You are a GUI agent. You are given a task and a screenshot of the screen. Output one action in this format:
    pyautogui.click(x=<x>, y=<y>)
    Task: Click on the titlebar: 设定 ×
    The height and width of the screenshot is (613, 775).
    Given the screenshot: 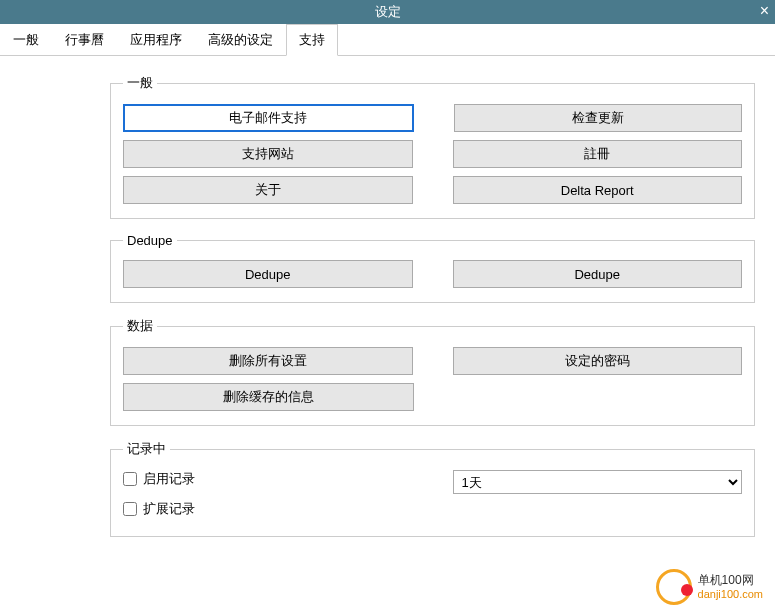 What is the action you would take?
    pyautogui.click(x=388, y=12)
    